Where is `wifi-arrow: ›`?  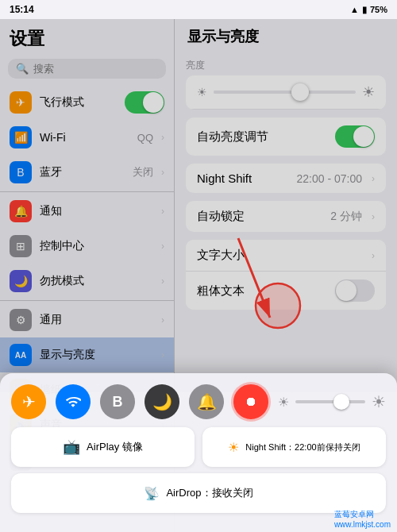
wifi-arrow: › is located at coordinates (163, 137).